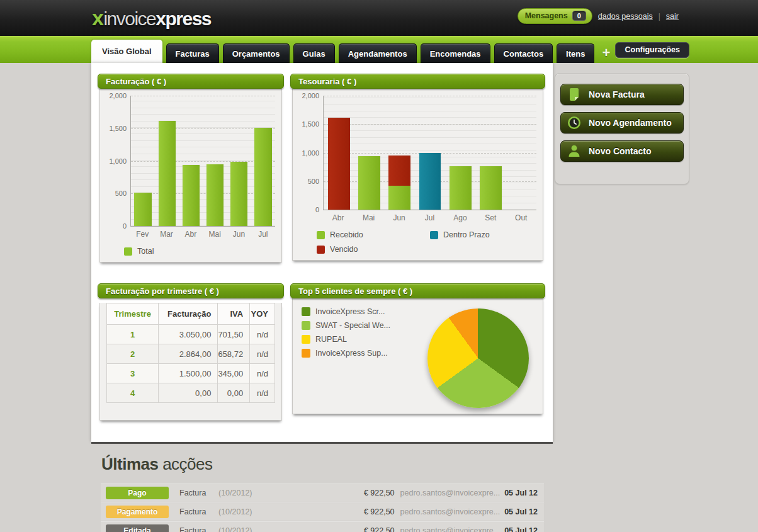 The width and height of the screenshot is (758, 532). Describe the element at coordinates (574, 151) in the screenshot. I see `person-icon` at that location.